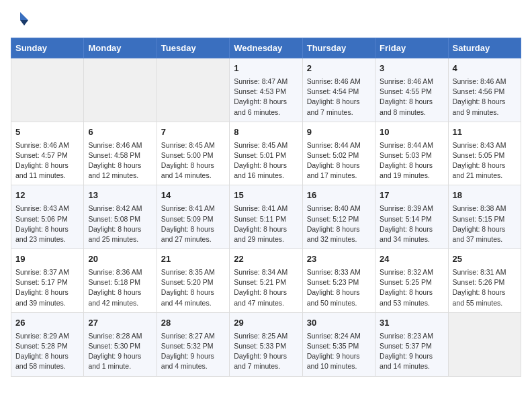  I want to click on day-number: 26, so click(47, 324).